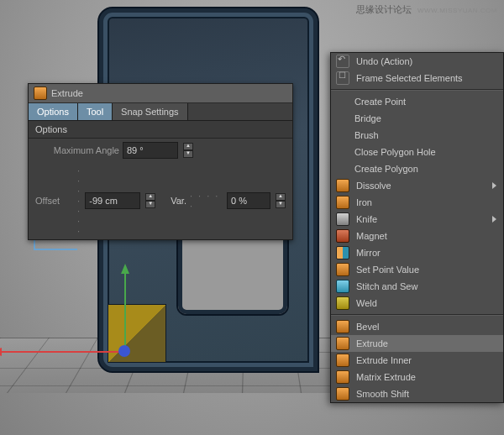 The height and width of the screenshot is (435, 504). I want to click on max-angle-spinner: ▲▼, so click(188, 150).